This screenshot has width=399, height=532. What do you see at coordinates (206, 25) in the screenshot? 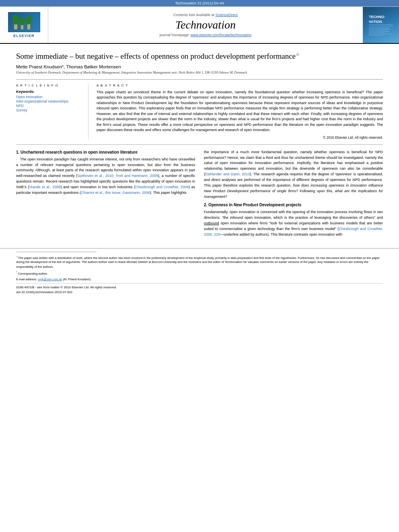
I see `journal-name-title: Technovation` at bounding box center [206, 25].